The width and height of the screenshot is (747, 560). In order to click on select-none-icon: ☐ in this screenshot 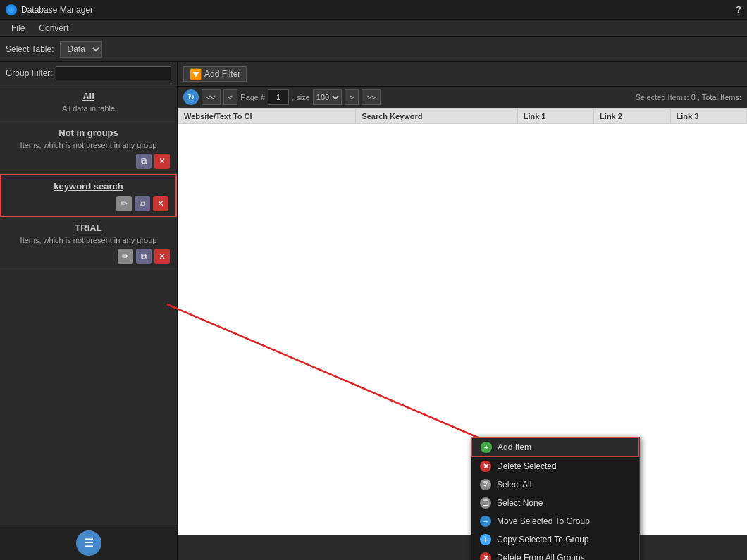, I will do `click(486, 503)`.